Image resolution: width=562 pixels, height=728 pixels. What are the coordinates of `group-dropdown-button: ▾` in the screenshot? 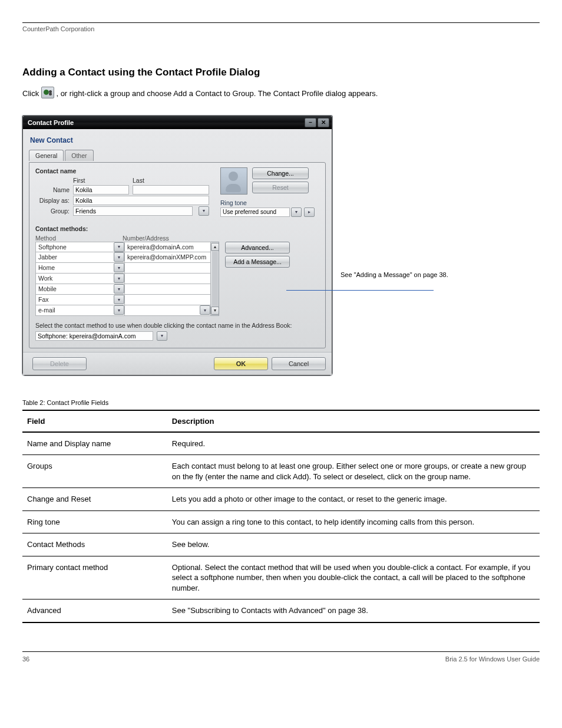 It's located at (204, 211).